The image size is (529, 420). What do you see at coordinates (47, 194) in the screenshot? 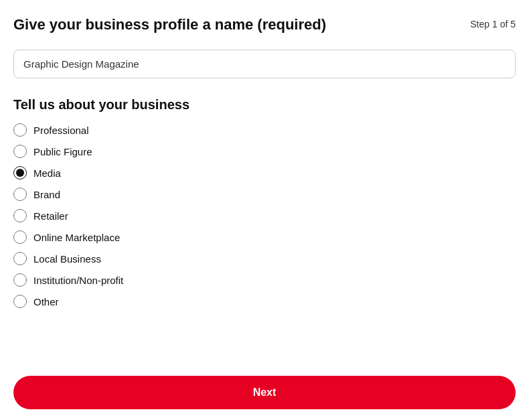
I see `radio-brand-label: Brand` at bounding box center [47, 194].